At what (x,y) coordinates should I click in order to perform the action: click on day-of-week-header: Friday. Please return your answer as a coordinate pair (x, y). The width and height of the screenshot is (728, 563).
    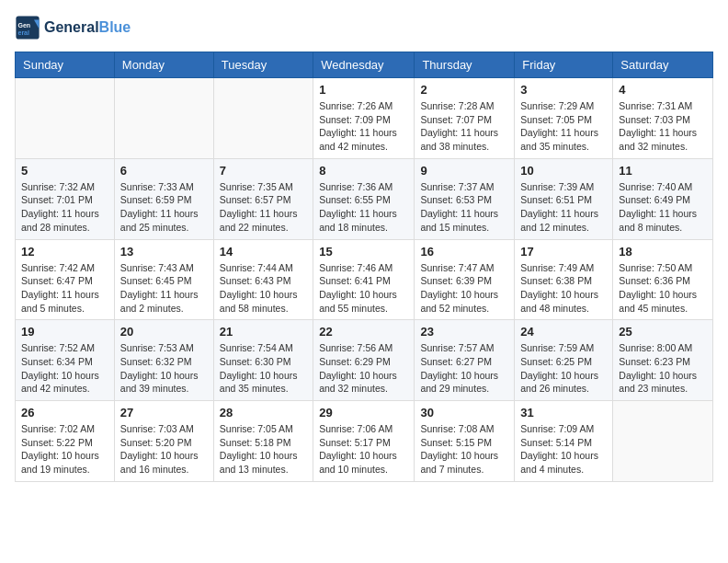
    Looking at the image, I should click on (564, 65).